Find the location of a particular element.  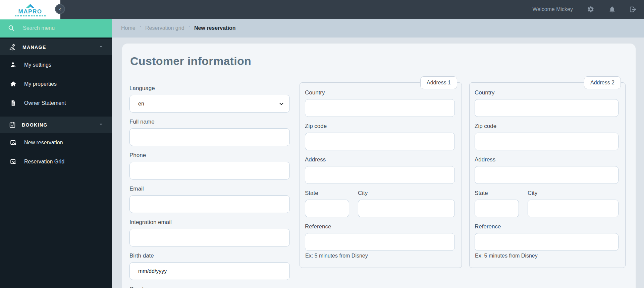

calendar-check-icon is located at coordinates (12, 125).